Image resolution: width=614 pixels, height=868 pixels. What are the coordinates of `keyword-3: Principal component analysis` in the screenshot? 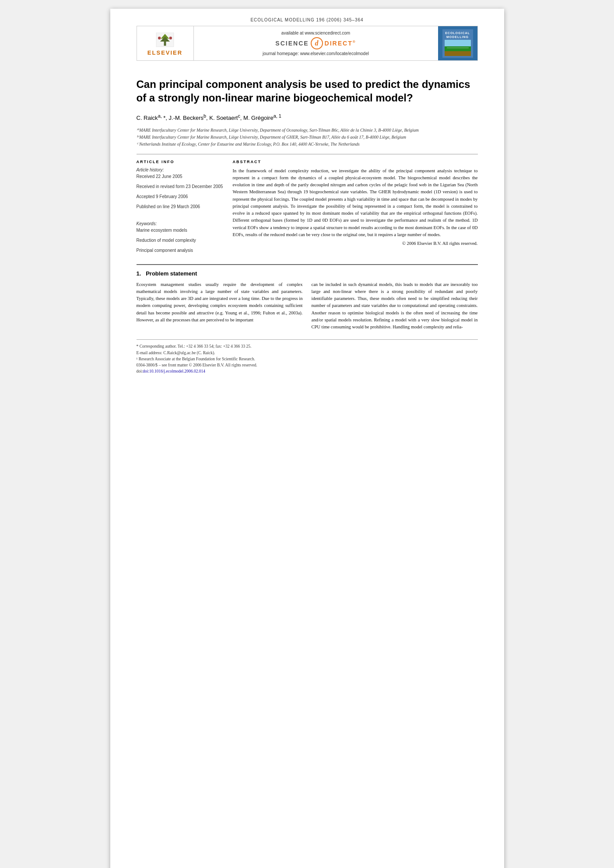 It's located at (180, 250).